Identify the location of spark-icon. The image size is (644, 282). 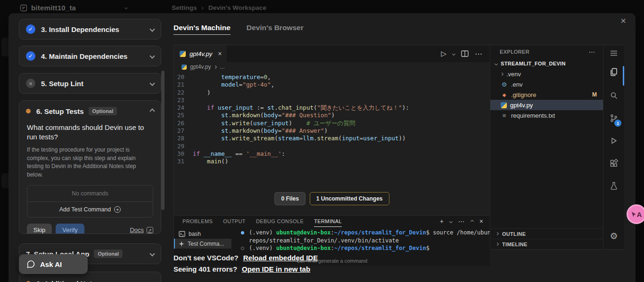
(182, 244).